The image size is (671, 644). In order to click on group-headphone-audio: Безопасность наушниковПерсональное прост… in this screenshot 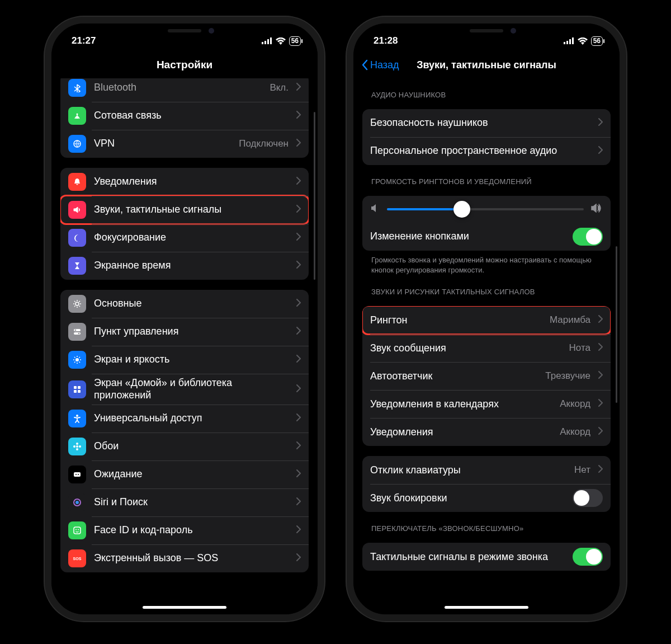, I will do `click(486, 137)`.